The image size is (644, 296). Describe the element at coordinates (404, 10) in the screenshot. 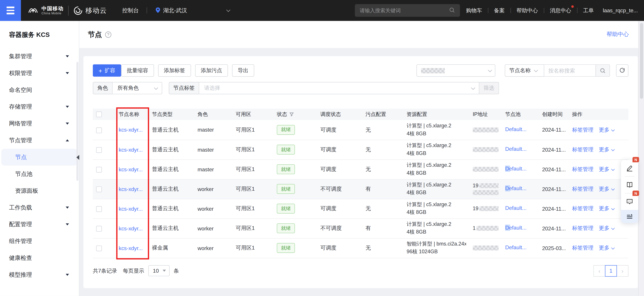

I see `global-search-input` at that location.